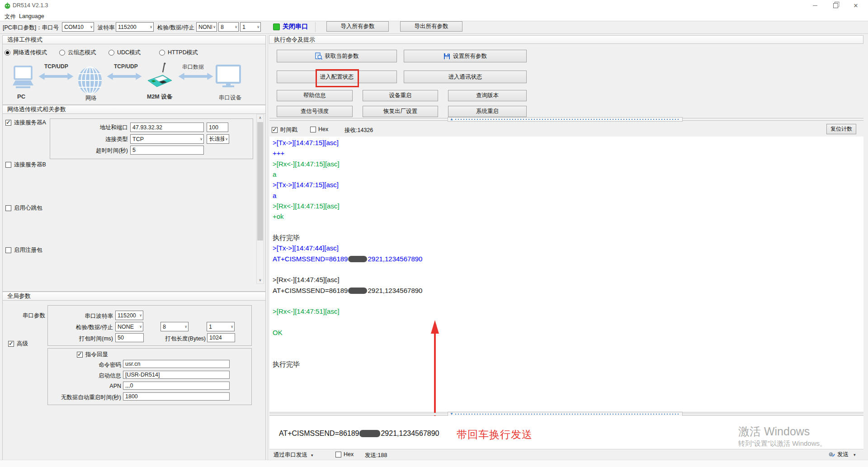 This screenshot has width=868, height=467. Describe the element at coordinates (565, 119) in the screenshot. I see `log-splitter-handle: ▲` at that location.